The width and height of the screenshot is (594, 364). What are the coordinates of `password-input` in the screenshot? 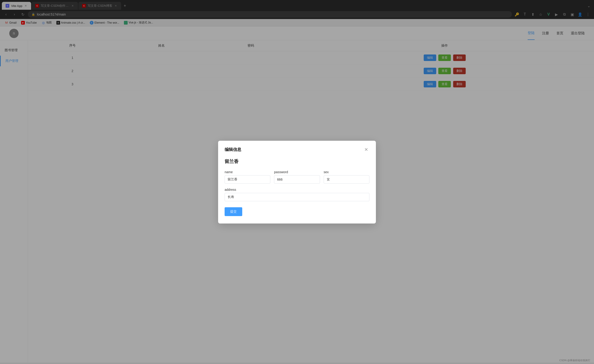 It's located at (297, 179).